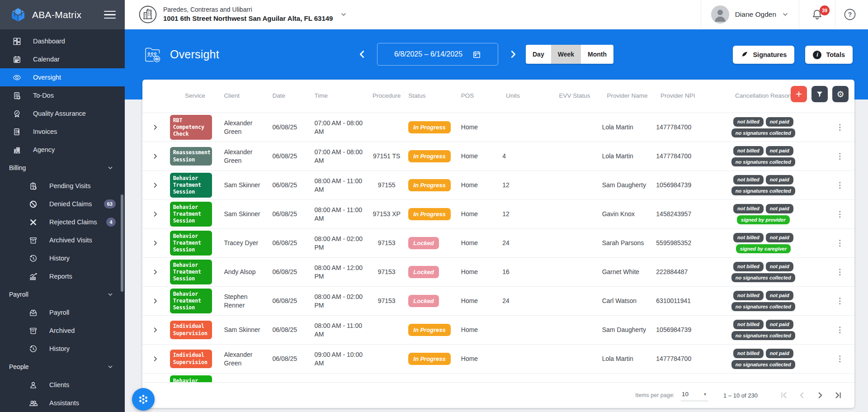 This screenshot has width=868, height=412. I want to click on sidebar-item-dashboard: Dashboard, so click(62, 41).